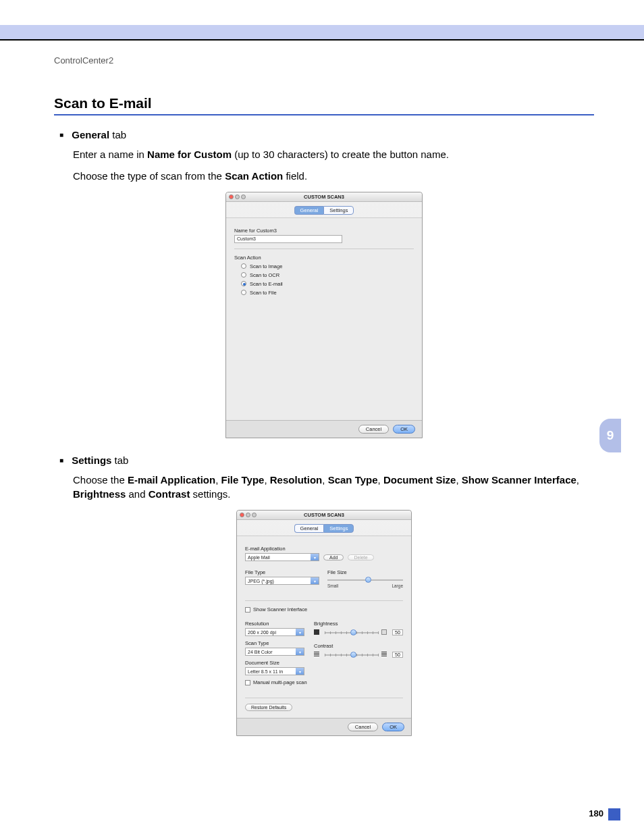 This screenshot has width=644, height=834. Describe the element at coordinates (324, 315) in the screenshot. I see `custom-scan-general-window: CUSTOM SCAN3 General Settings Name for C…` at that location.